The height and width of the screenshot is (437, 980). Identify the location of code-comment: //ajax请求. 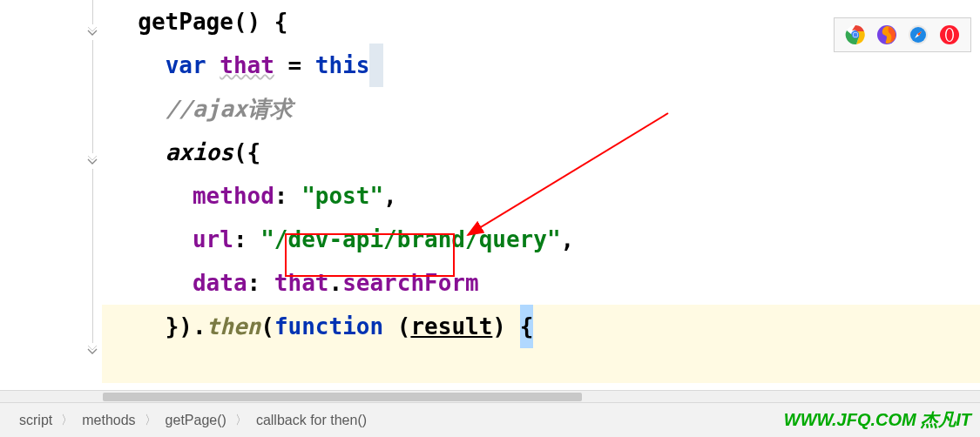
(229, 109).